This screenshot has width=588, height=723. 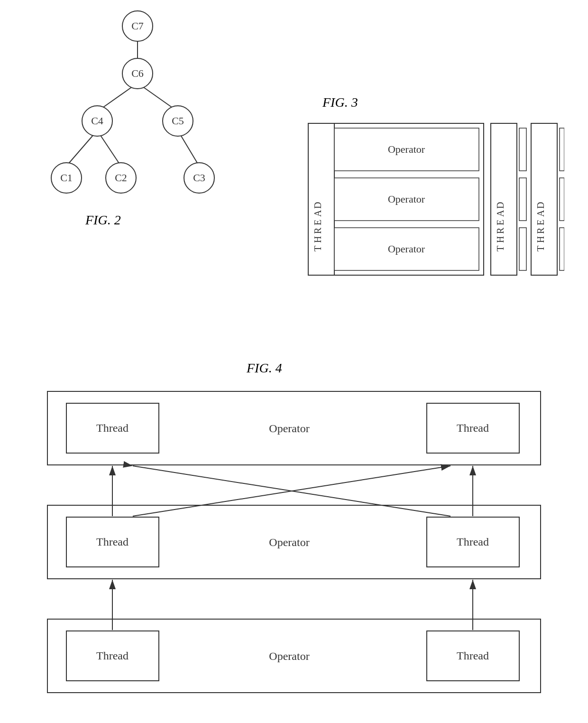 What do you see at coordinates (434, 204) in the screenshot?
I see `fig3-svg: T H R E A D Operator Operator Operator T…` at bounding box center [434, 204].